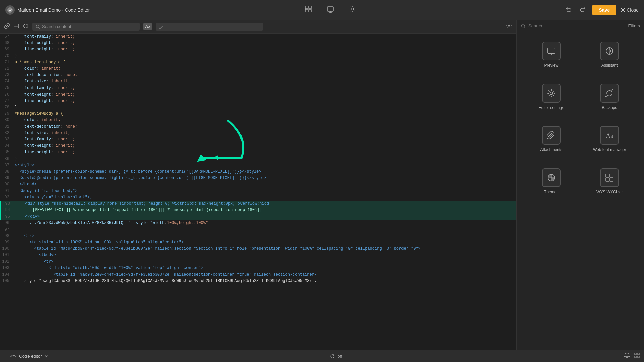 The image size is (644, 362). What do you see at coordinates (46, 356) in the screenshot?
I see `chevron-down-icon` at bounding box center [46, 356].